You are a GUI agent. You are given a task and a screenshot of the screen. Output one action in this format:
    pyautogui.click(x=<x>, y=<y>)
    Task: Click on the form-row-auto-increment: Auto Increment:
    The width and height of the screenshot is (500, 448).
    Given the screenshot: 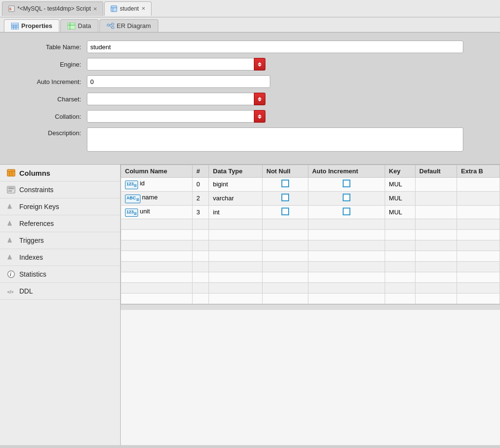 What is the action you would take?
    pyautogui.click(x=250, y=82)
    